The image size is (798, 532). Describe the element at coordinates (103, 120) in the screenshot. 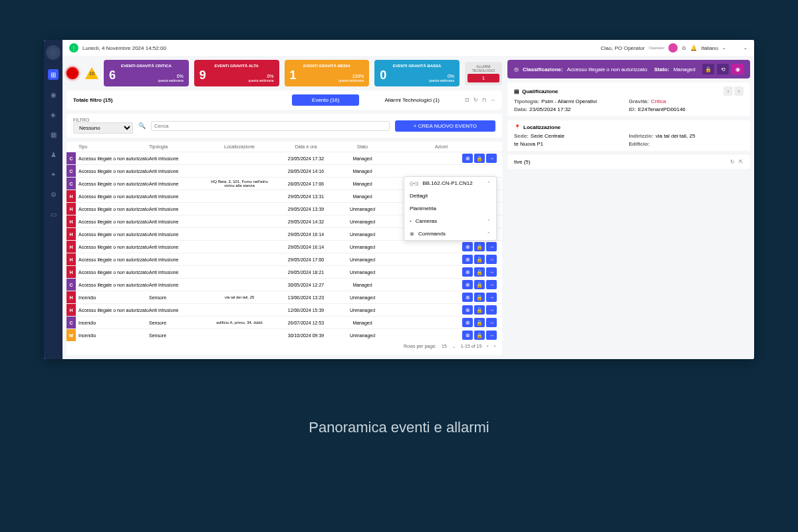

I see `filter-label: FILTRO` at that location.